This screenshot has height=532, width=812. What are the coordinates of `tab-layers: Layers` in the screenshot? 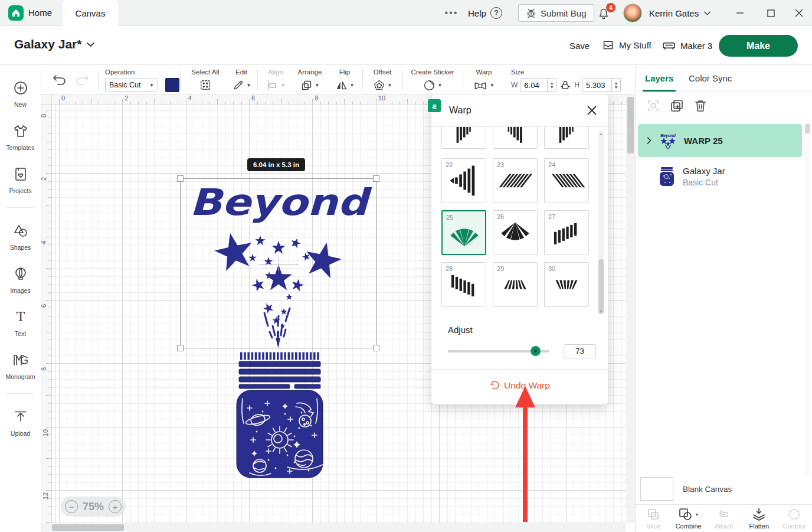 It's located at (659, 78).